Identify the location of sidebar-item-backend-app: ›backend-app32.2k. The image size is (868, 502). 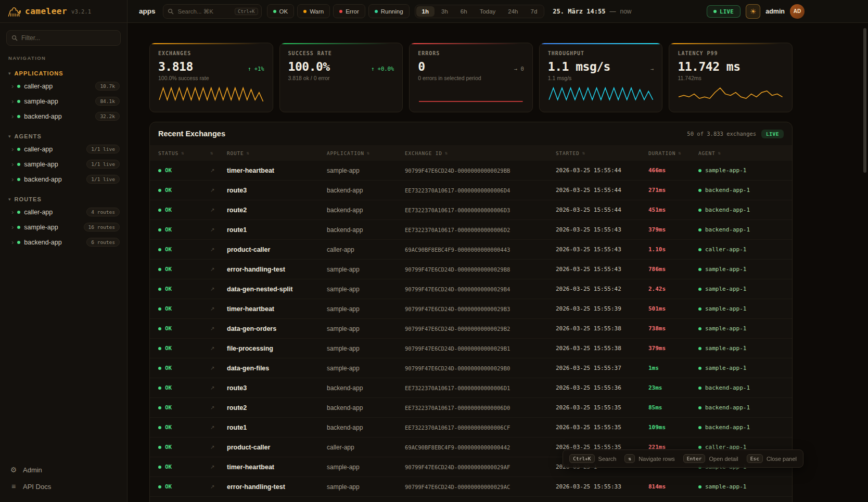
(63, 117).